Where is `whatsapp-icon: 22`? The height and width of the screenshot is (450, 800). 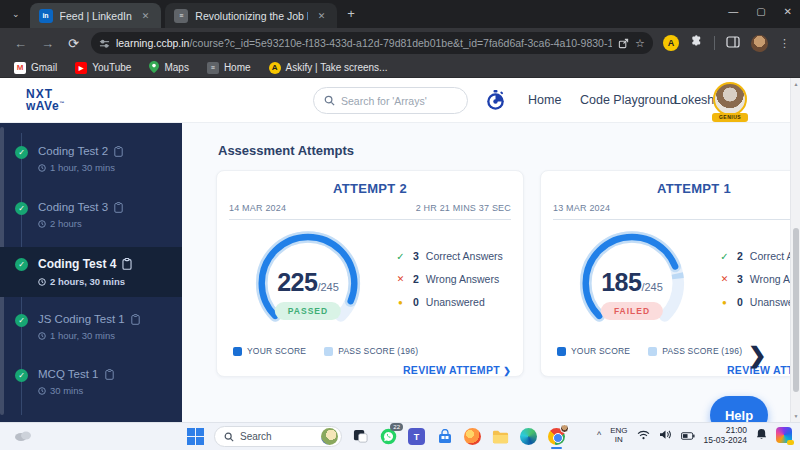 whatsapp-icon: 22 is located at coordinates (388, 436).